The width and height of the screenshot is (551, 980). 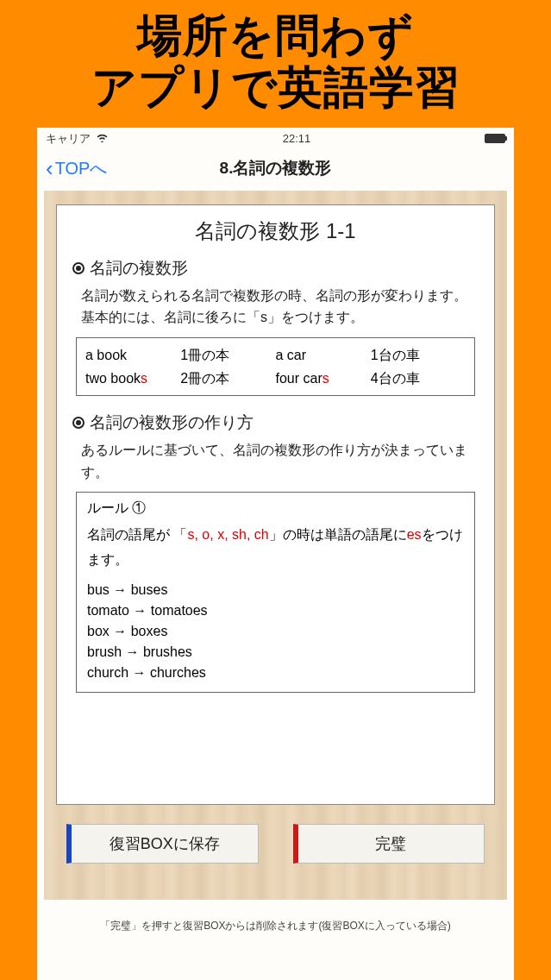 What do you see at coordinates (297, 138) in the screenshot?
I see `status-time: 22:11` at bounding box center [297, 138].